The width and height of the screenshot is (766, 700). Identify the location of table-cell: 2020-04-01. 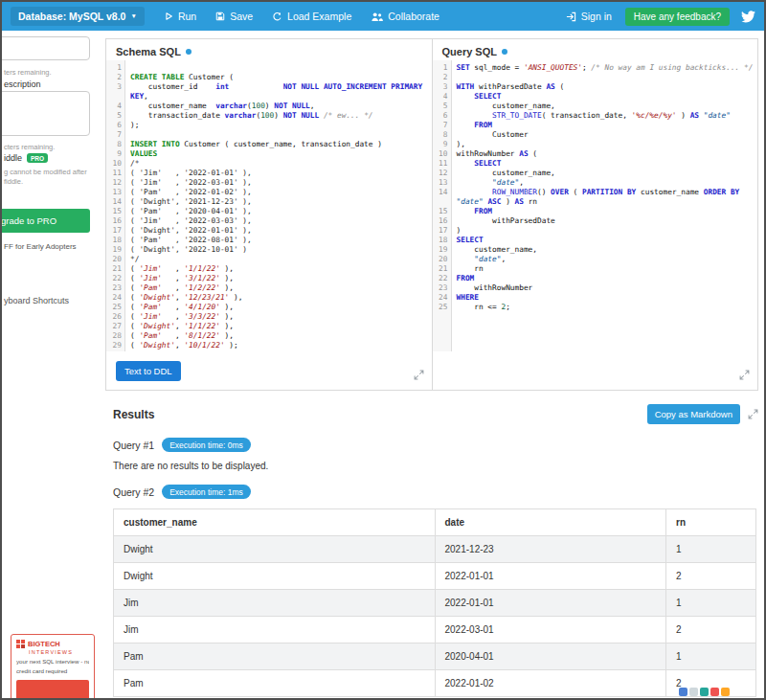
(551, 657).